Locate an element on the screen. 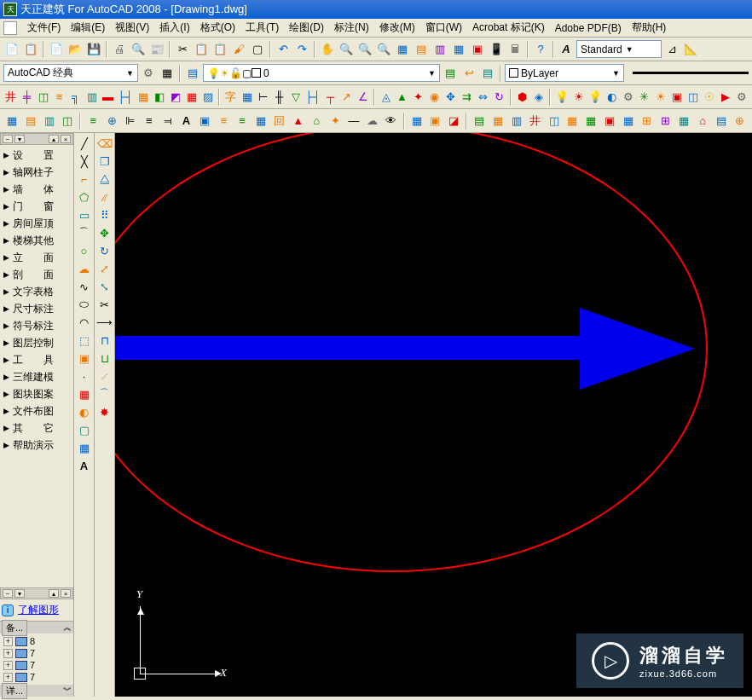 The image size is (752, 700). workspace-combo: AutoCAD 经典▼ is located at coordinates (71, 73).